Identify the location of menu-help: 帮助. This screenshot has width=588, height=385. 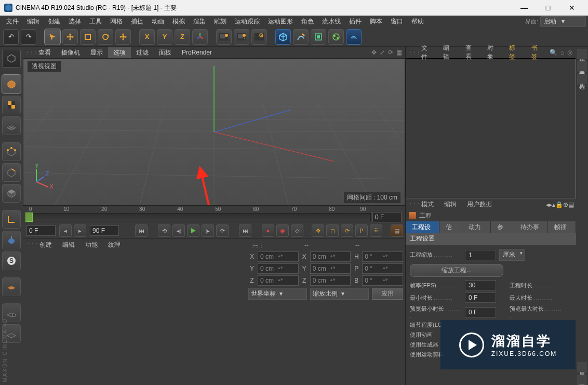
(418, 22).